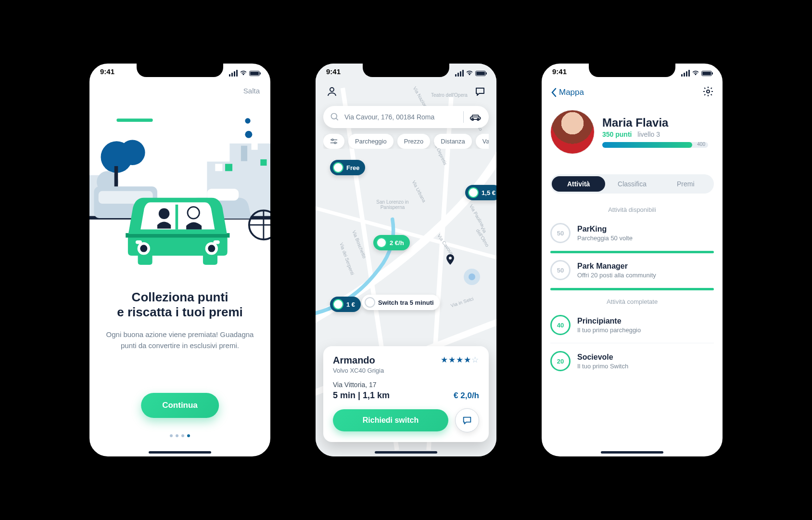 This screenshot has width=812, height=520. What do you see at coordinates (459, 73) in the screenshot?
I see `signal-icon` at bounding box center [459, 73].